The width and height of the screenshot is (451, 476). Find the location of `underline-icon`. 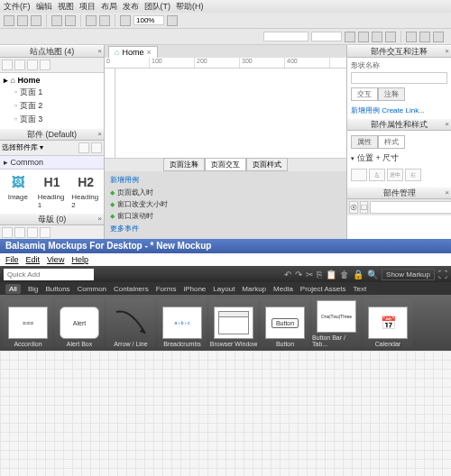

underline-icon is located at coordinates (377, 37).